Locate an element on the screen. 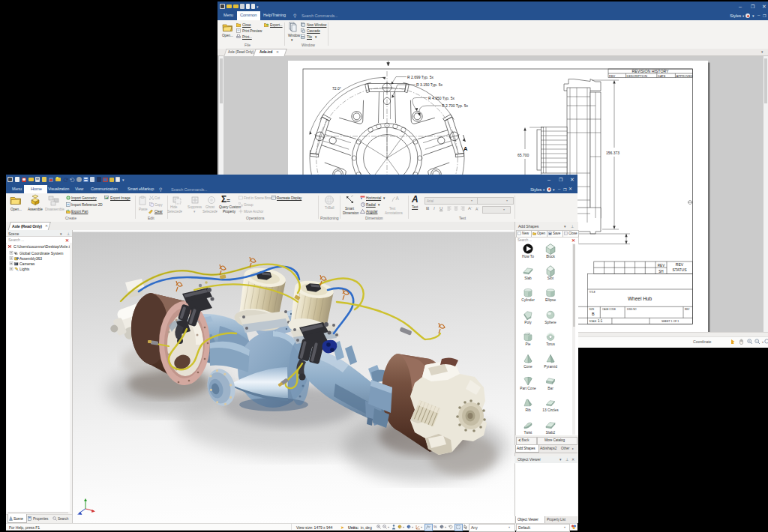  svg-text: R 3.150 Typ. 5x is located at coordinates (429, 85).